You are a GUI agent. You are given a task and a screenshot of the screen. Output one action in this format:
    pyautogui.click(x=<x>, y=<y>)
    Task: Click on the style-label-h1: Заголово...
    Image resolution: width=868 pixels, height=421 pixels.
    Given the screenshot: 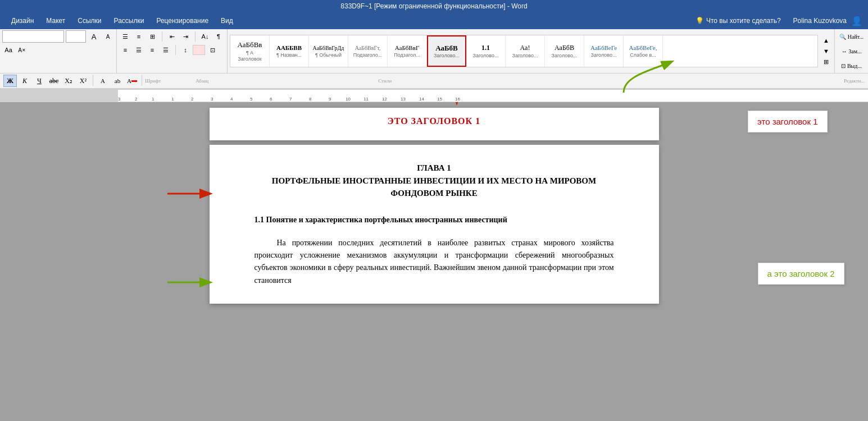 What is the action you would take?
    pyautogui.click(x=447, y=56)
    